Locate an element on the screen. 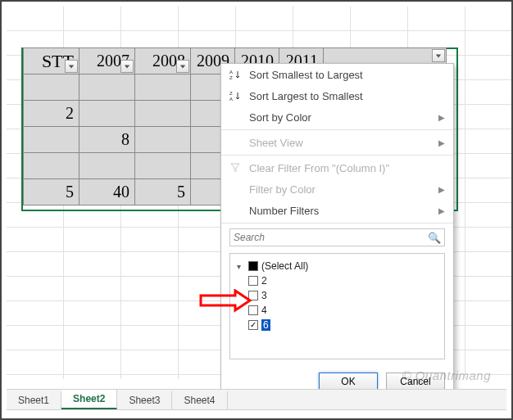  tab-sheet2: Sheet2 is located at coordinates (89, 400).